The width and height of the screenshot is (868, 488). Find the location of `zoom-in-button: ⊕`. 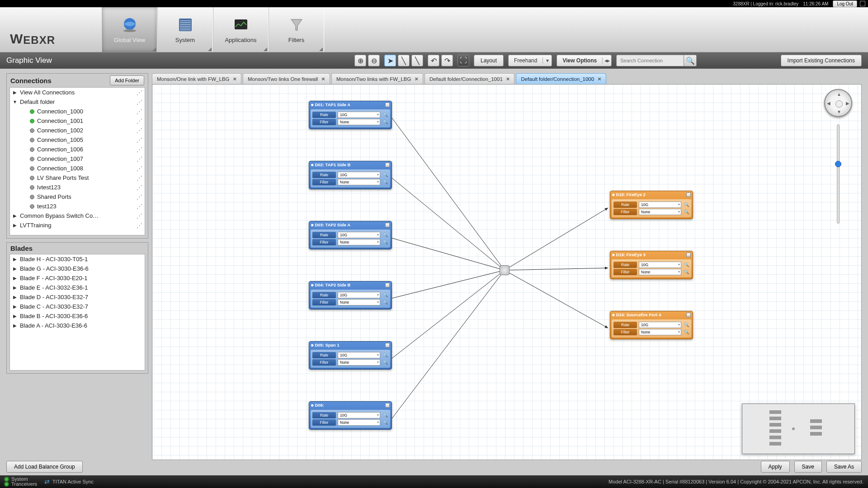

zoom-in-button: ⊕ is located at coordinates (360, 61).